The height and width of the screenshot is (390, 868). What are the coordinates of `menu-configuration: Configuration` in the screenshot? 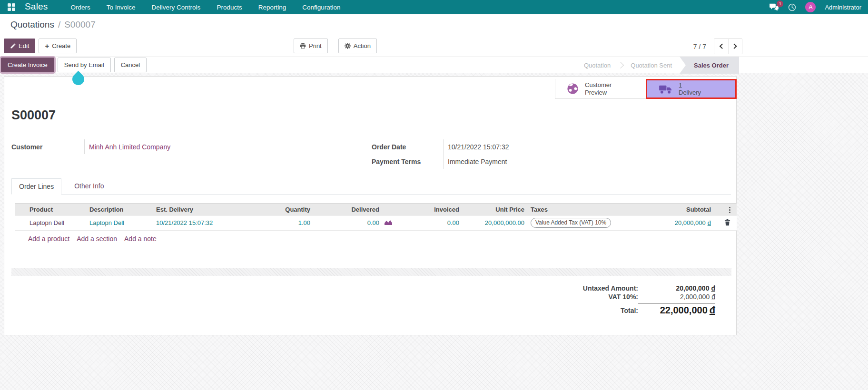 It's located at (321, 8).